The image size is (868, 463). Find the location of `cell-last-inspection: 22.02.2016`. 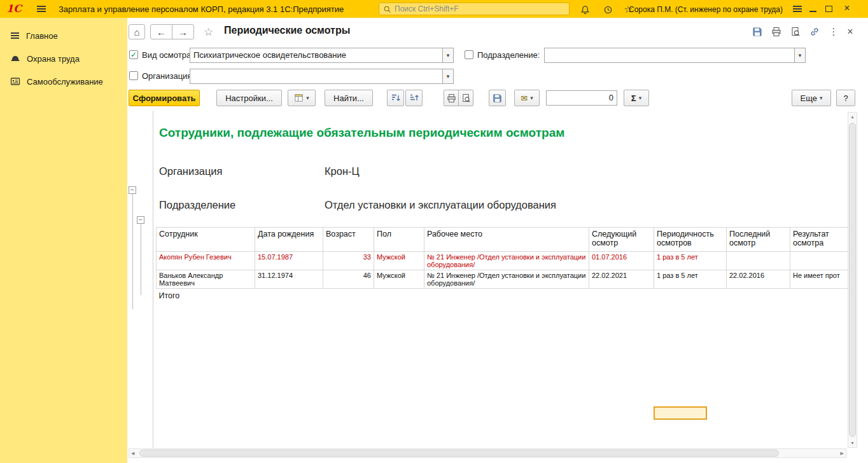

cell-last-inspection: 22.02.2016 is located at coordinates (759, 280).